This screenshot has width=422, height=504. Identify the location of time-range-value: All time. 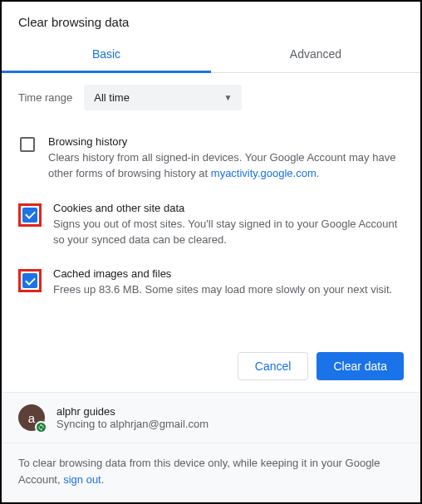
(111, 98).